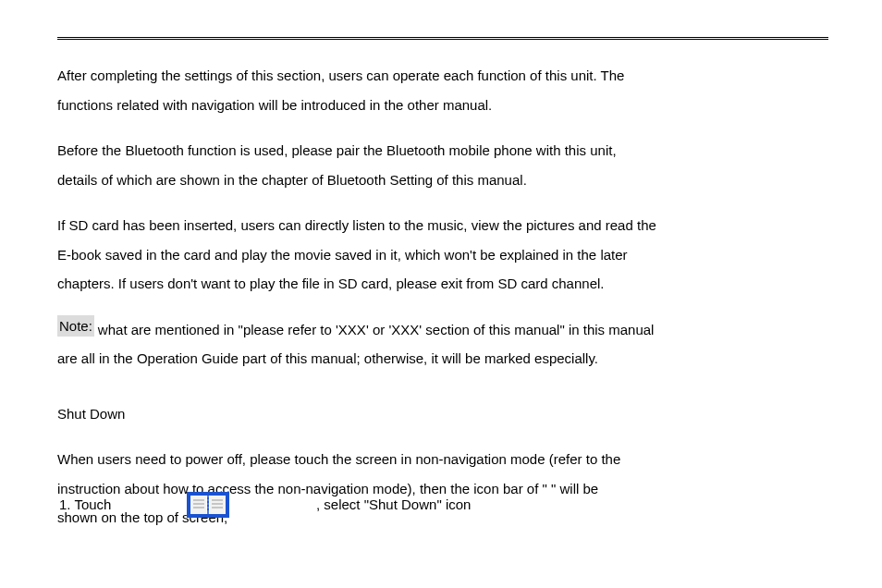 The image size is (882, 588). I want to click on paragraph-line: Before the Bluetooth function is used, p…, so click(443, 151).